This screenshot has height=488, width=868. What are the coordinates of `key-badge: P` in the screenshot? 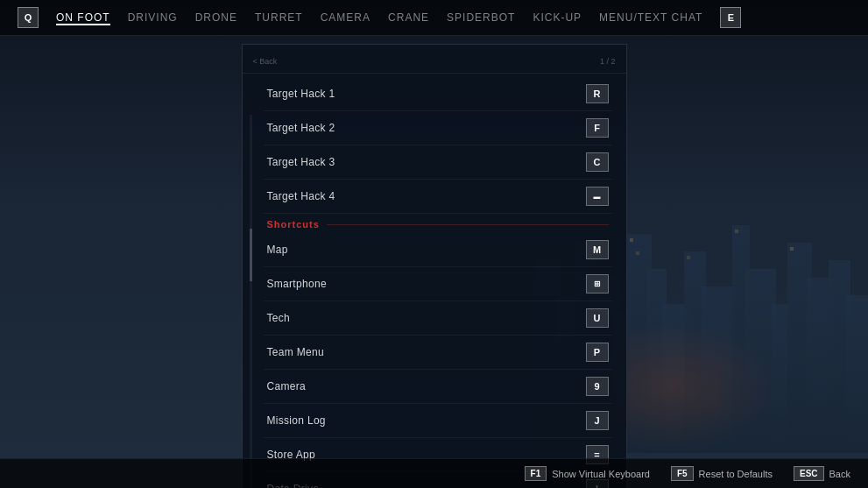 It's located at (597, 352).